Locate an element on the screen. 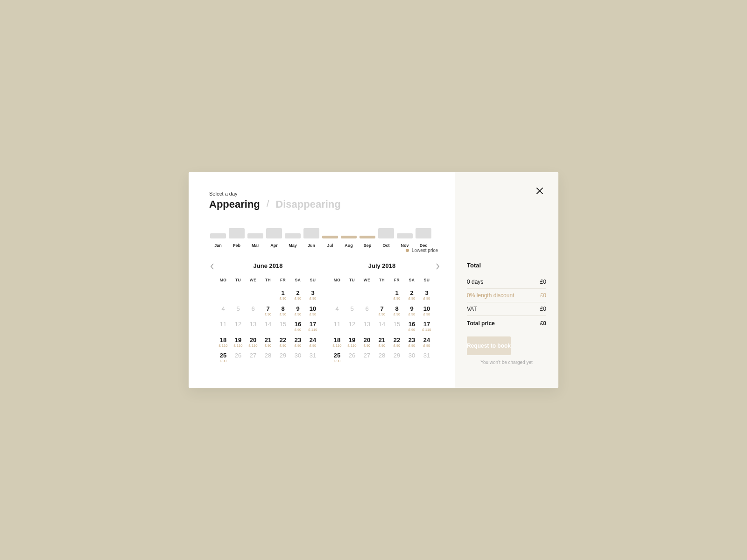 This screenshot has width=747, height=560. calendar-right-title: July 2018 is located at coordinates (382, 266).